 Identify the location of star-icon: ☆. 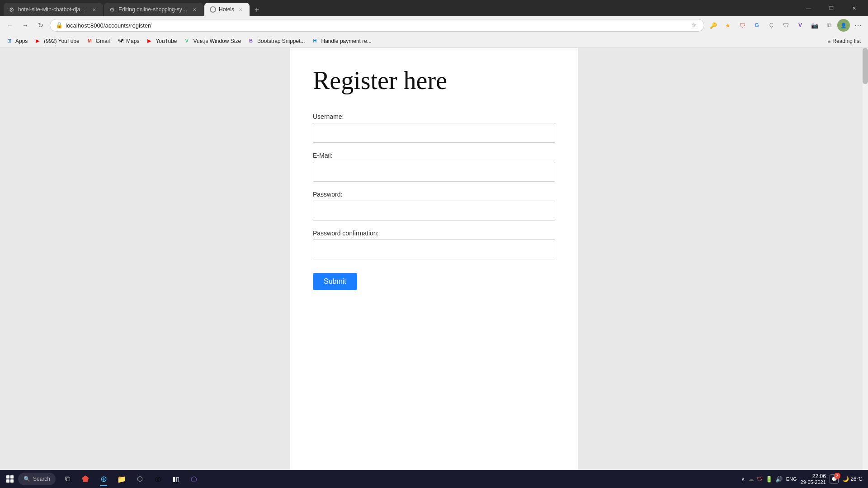
(695, 25).